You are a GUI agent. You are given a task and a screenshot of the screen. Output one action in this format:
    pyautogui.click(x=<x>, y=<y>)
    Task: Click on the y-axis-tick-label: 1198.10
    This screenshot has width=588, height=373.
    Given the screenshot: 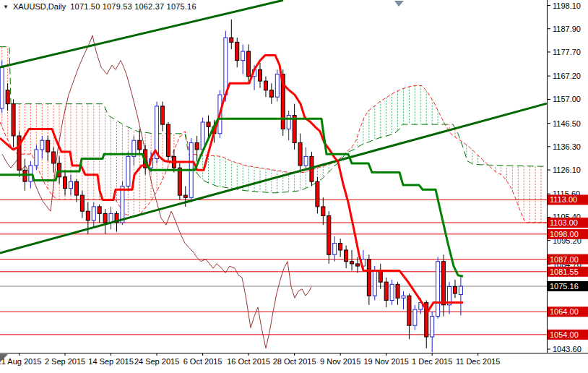 What is the action you would take?
    pyautogui.click(x=566, y=6)
    